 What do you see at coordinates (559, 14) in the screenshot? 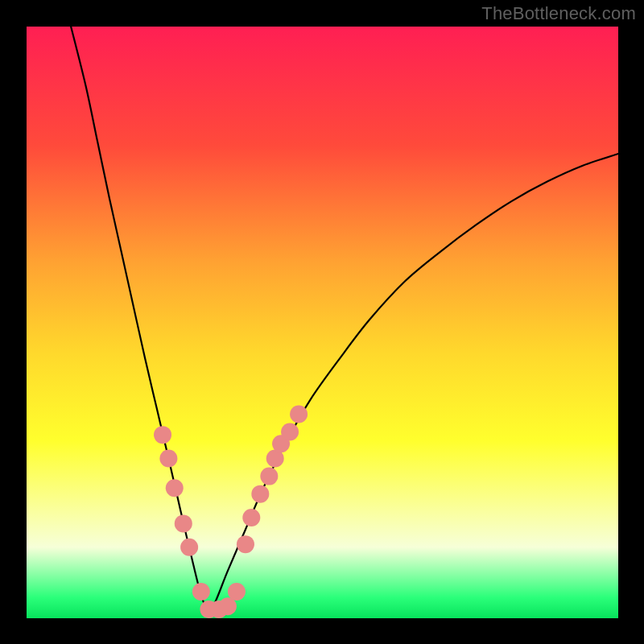
I see `watermark-text: TheBottleneck.com` at bounding box center [559, 14].